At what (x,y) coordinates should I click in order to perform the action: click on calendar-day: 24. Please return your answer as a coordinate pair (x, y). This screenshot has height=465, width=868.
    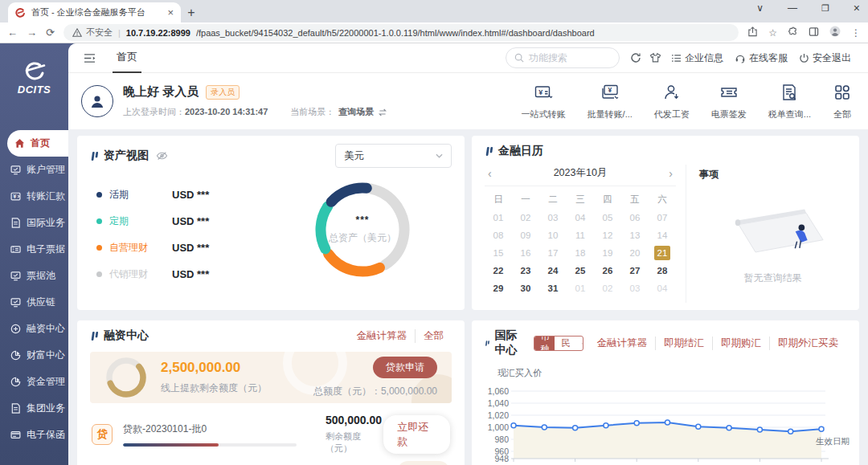
    Looking at the image, I should click on (553, 271).